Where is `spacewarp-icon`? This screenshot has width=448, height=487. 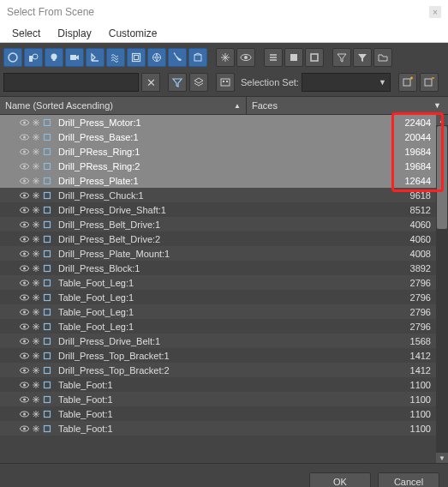
spacewarp-icon is located at coordinates (116, 57).